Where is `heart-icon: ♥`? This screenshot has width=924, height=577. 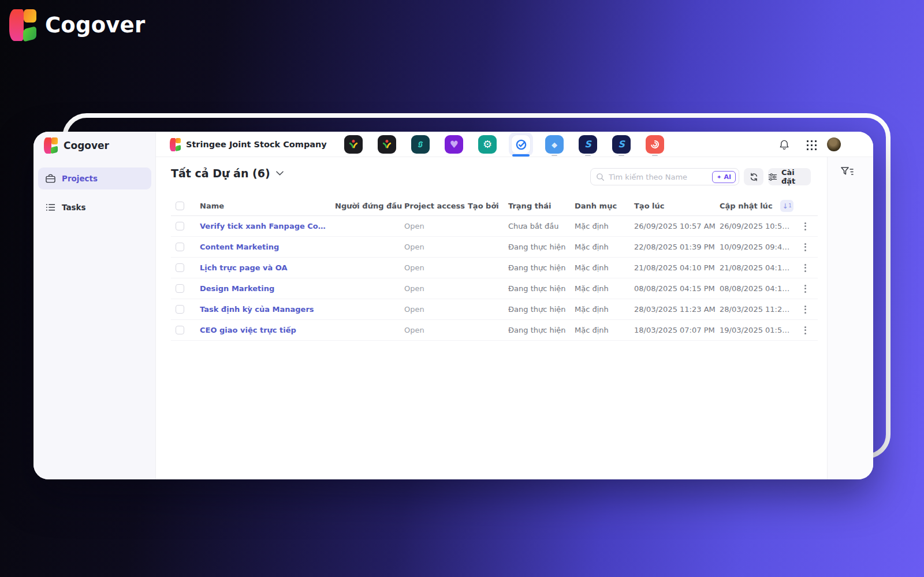
heart-icon: ♥ is located at coordinates (454, 144).